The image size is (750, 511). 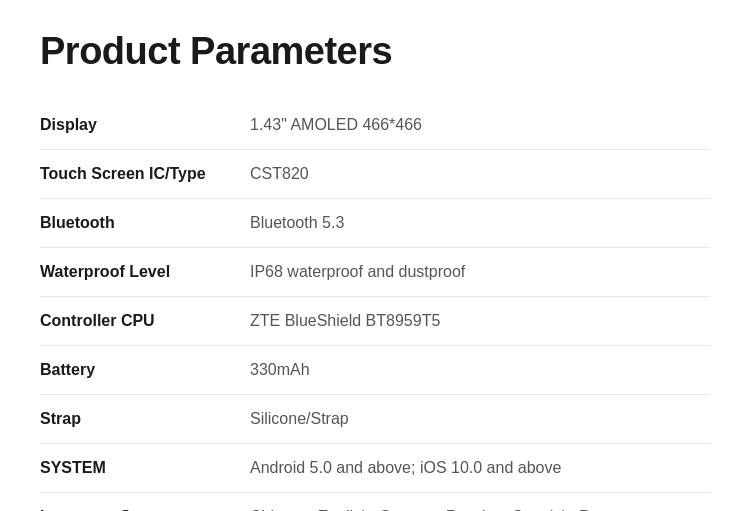 What do you see at coordinates (145, 224) in the screenshot?
I see `param-label: Bluetooth` at bounding box center [145, 224].